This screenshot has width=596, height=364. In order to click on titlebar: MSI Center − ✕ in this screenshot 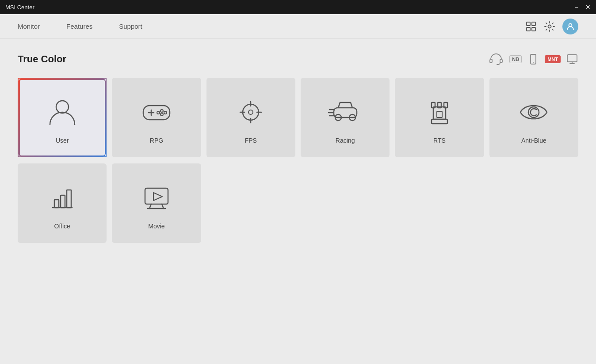, I will do `click(298, 7)`.